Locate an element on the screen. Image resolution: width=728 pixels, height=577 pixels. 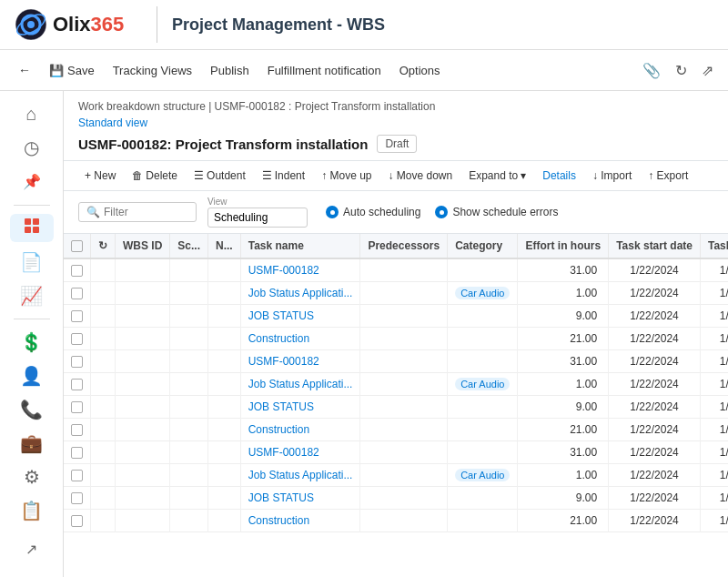
back-button: ← is located at coordinates (25, 70).